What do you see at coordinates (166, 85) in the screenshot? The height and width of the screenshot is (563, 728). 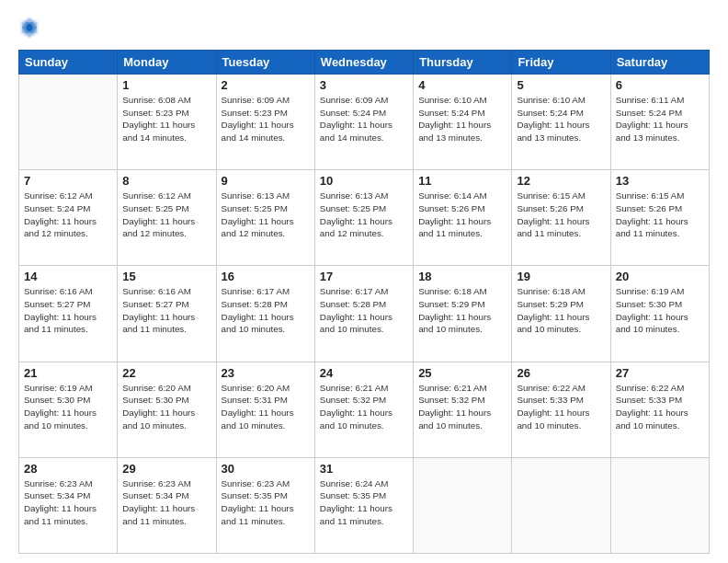 I see `day-number: 1` at bounding box center [166, 85].